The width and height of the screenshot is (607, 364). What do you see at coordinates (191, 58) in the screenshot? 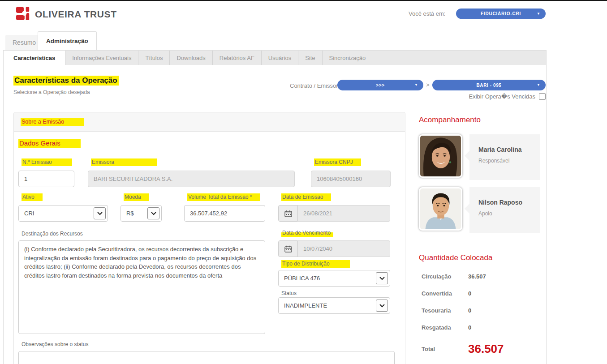
I see `subtab-downloads: Downloads` at bounding box center [191, 58].